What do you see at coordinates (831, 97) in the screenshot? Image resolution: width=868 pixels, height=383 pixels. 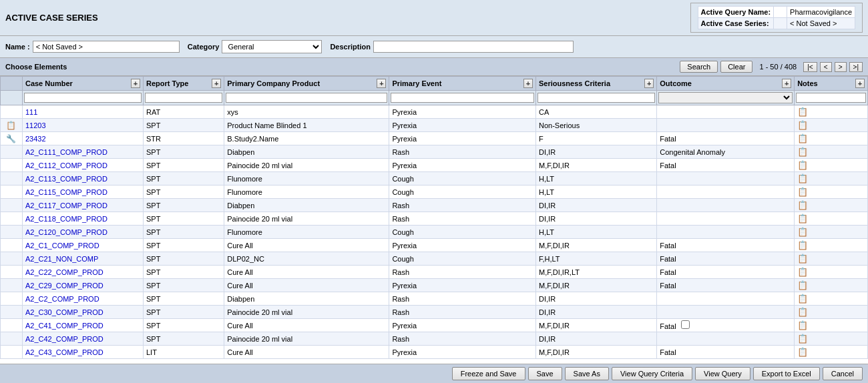 I see `filter-notes` at bounding box center [831, 97].